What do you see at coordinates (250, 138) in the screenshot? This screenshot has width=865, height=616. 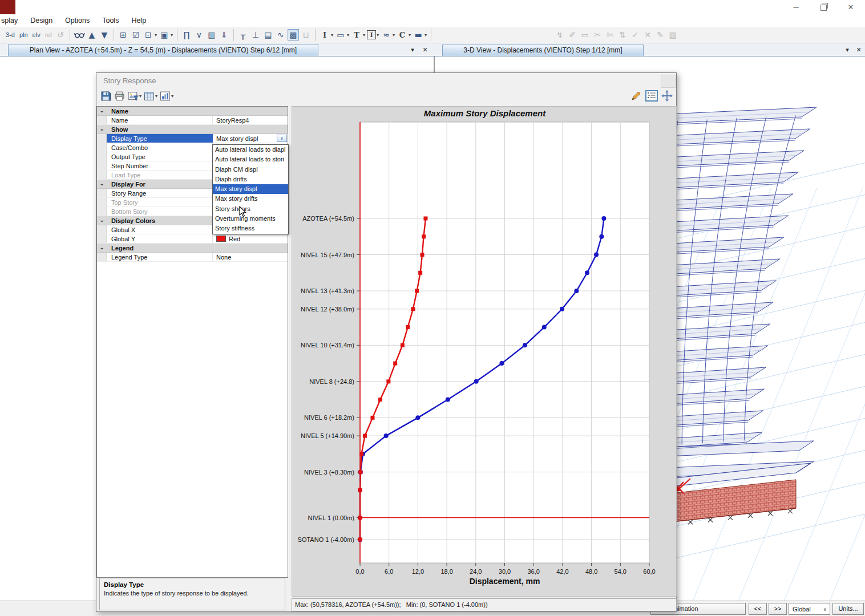 I see `property-value: Max story displ∨` at bounding box center [250, 138].